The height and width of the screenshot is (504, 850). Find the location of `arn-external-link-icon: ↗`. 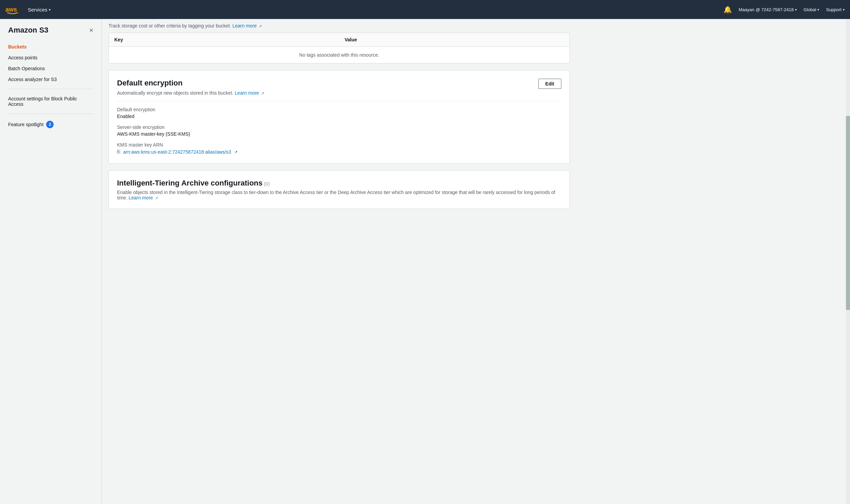

arn-external-link-icon: ↗ is located at coordinates (236, 152).